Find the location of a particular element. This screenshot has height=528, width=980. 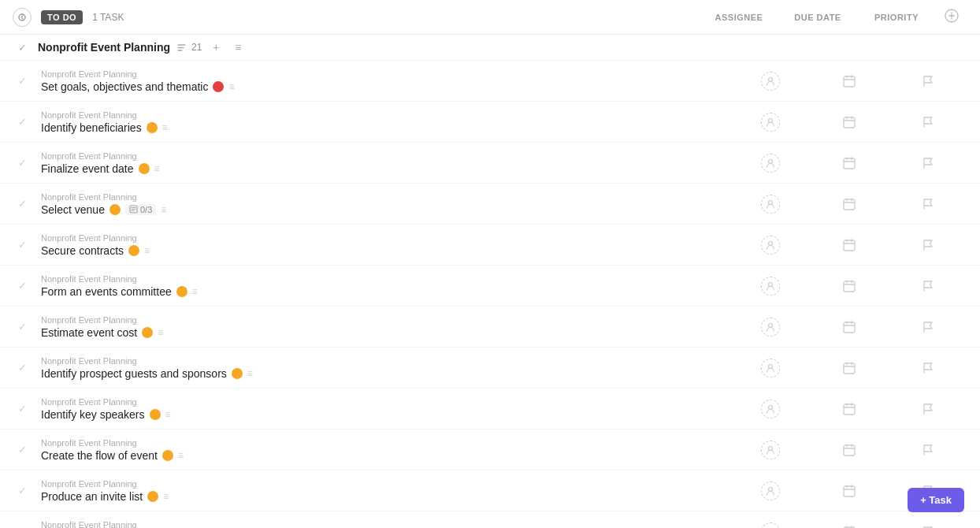

task-name: Secure contracts is located at coordinates (82, 251).